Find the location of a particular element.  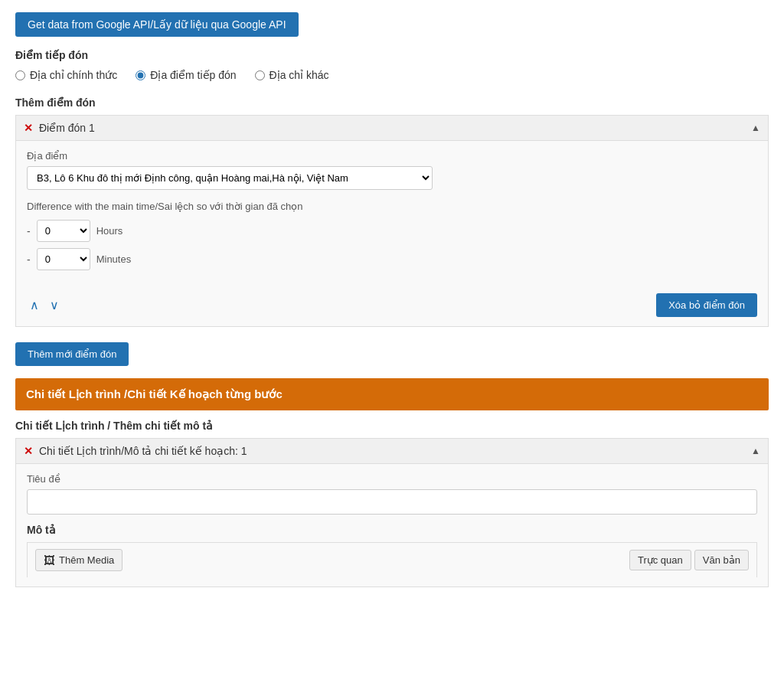

hours-row: - 0 Hours is located at coordinates (392, 231).